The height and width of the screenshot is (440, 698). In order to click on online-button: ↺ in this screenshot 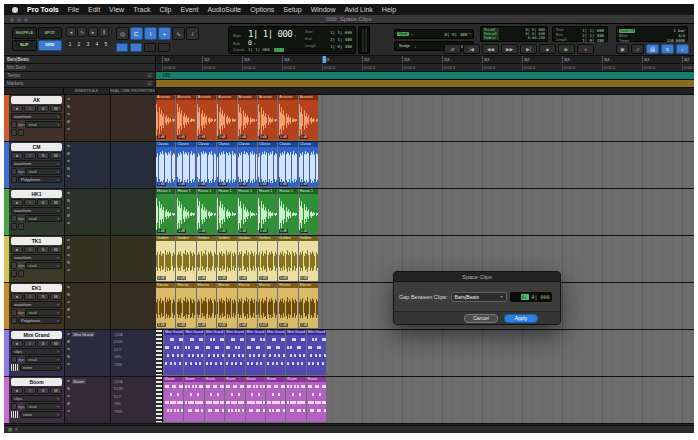, I will do `click(452, 49)`.